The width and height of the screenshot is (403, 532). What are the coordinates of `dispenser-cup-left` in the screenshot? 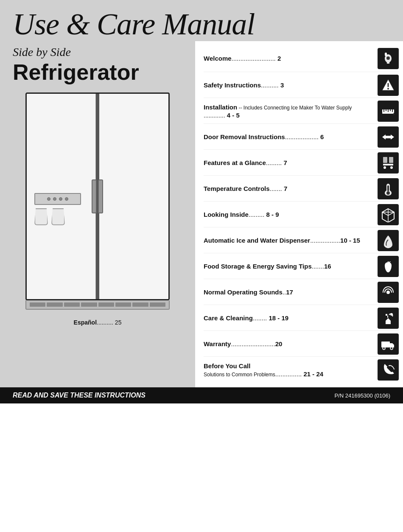 It's located at (41, 217).